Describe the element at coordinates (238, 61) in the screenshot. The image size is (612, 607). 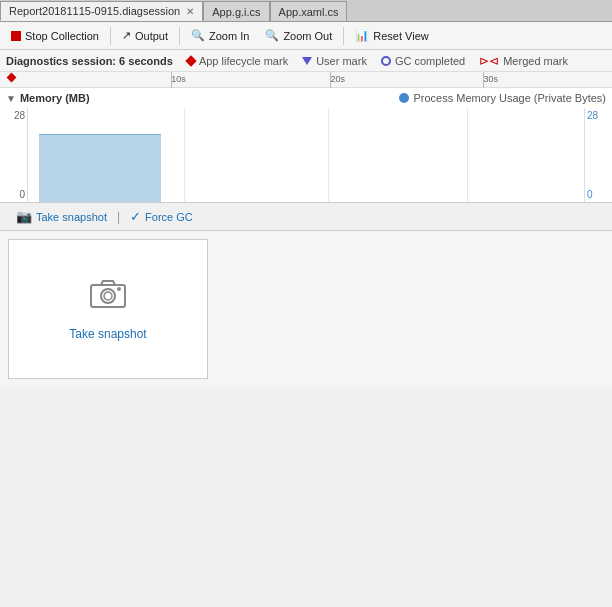
I see `legend-app-lifecycle: App lifecycle mark` at that location.